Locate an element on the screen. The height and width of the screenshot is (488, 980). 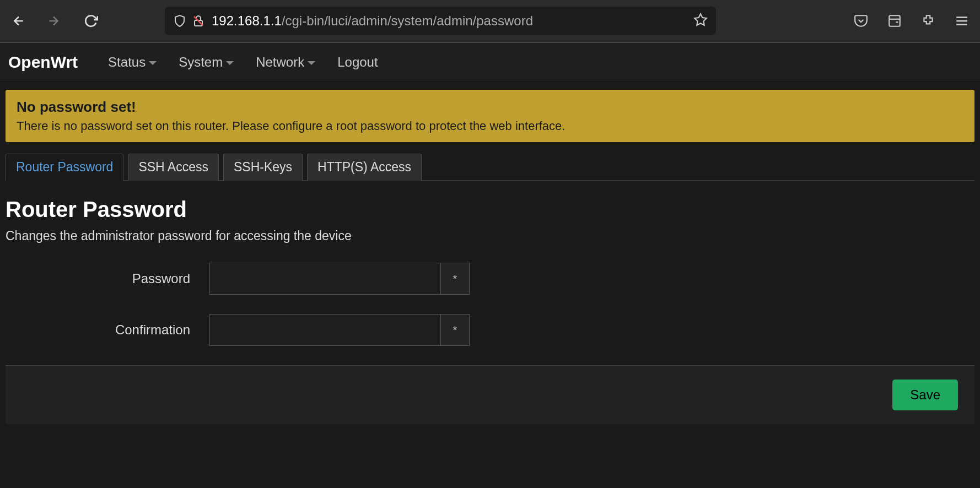
password-row: Password * is located at coordinates (490, 279).